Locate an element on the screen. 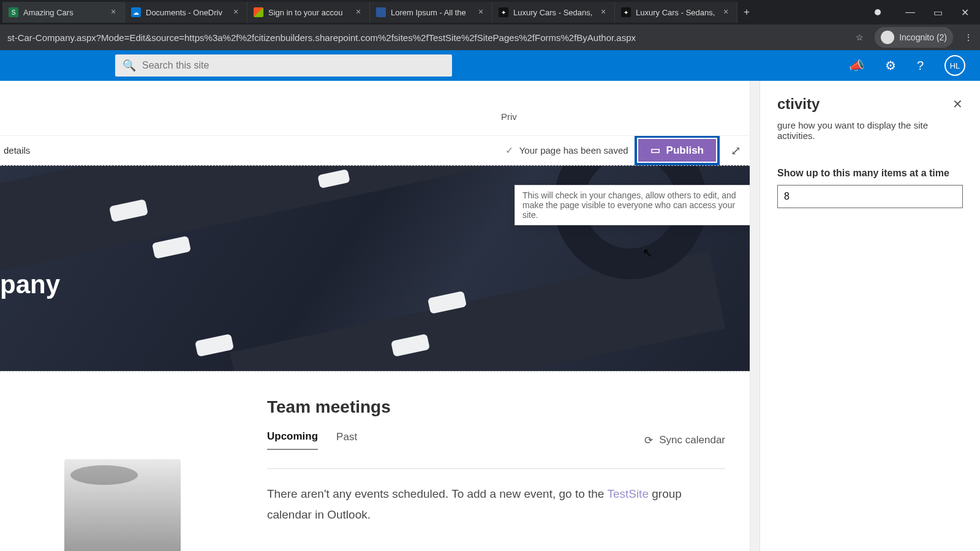 The width and height of the screenshot is (980, 551). maximize-button: ▭ is located at coordinates (938, 12).